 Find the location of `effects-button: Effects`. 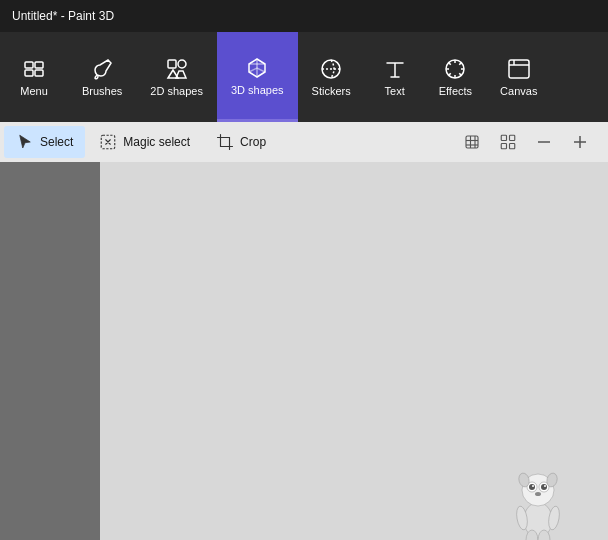

effects-button: Effects is located at coordinates (456, 77).